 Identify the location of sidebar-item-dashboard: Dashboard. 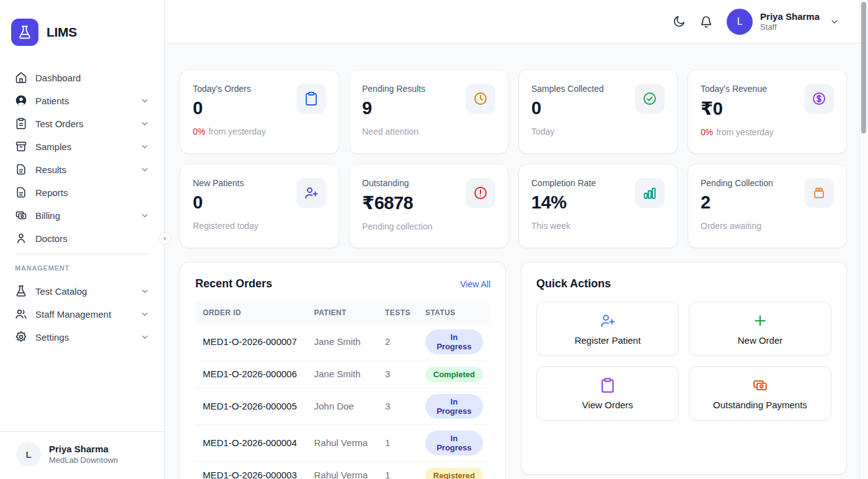
(82, 78).